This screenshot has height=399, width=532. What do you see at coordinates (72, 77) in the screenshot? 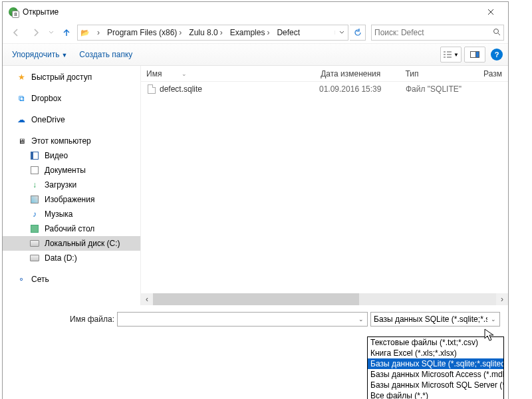
I see `sidebar-quick-access: Быстрый доступ` at bounding box center [72, 77].